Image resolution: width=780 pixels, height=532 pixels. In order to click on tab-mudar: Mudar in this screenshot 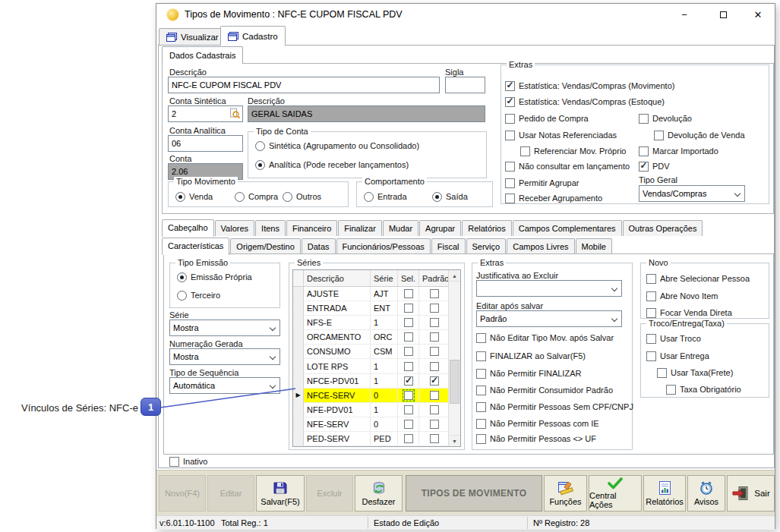, I will do `click(401, 228)`.